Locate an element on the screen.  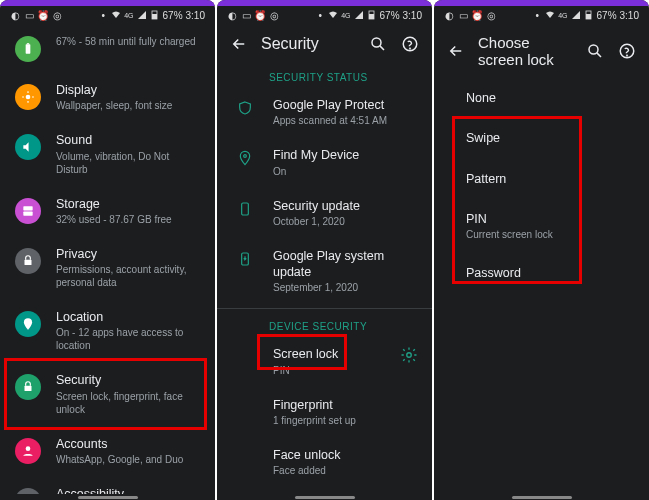
status-bar: ◐ ▭ ⏰ ◎ • 4G 67% 3:10 is located at coordinates (108, 15).